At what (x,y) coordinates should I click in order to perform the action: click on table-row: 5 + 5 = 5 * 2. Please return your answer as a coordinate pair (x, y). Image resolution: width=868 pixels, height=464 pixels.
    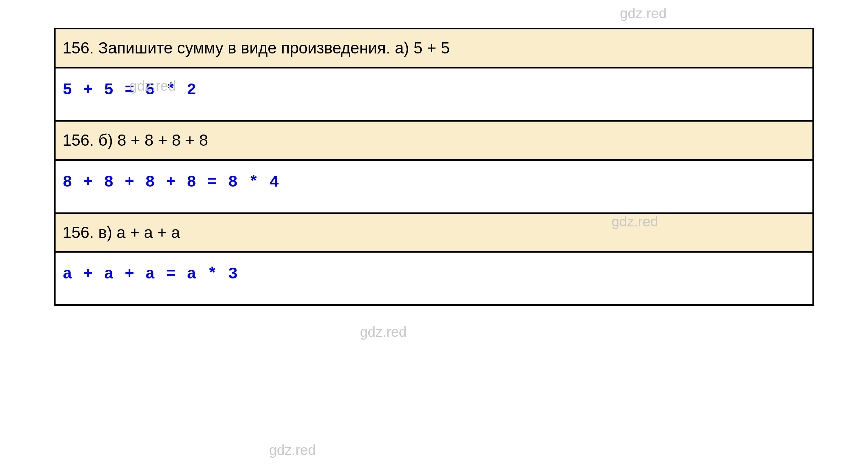
    Looking at the image, I should click on (434, 95).